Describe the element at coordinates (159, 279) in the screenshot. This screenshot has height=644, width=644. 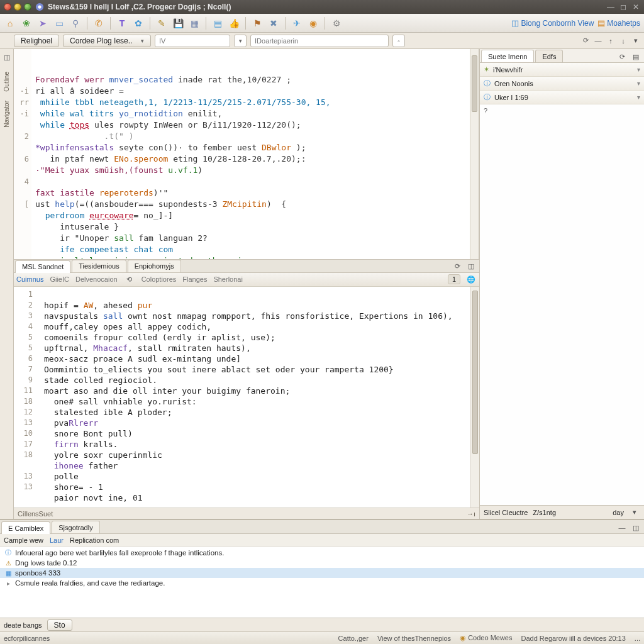
I see `sec-link-4: Coloptiores` at that location.